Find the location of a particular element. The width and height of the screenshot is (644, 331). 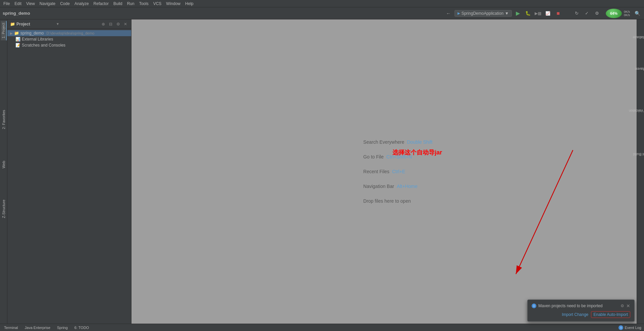

enable-auto-import-button: Enable Auto-Import is located at coordinates (610, 315).